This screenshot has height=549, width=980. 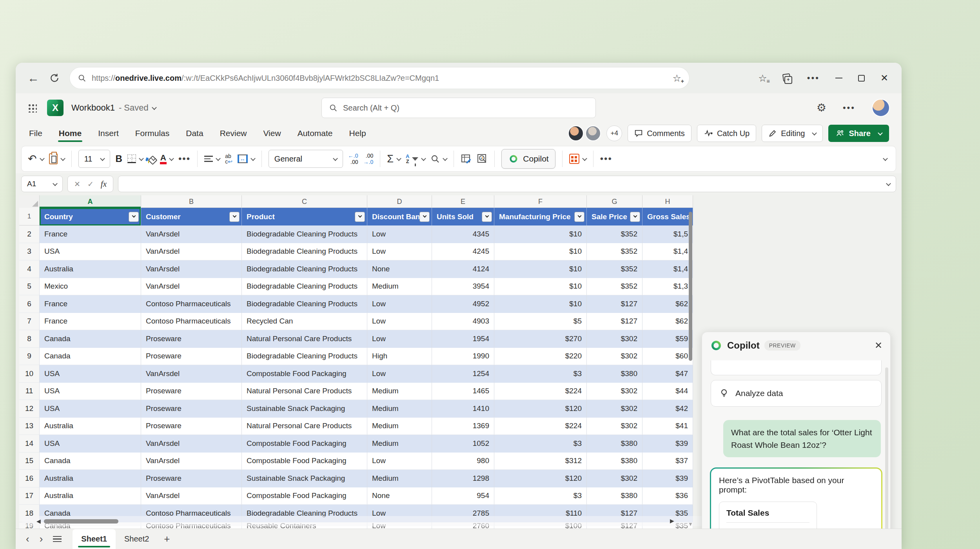 What do you see at coordinates (400, 427) in the screenshot?
I see `cell-13-d: Medium` at bounding box center [400, 427].